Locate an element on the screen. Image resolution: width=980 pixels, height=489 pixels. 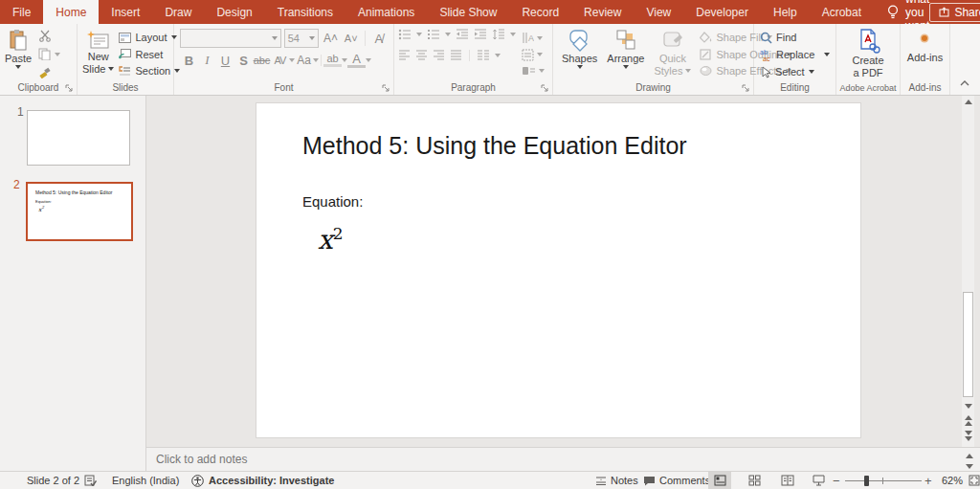
tab-design: Design is located at coordinates (234, 11).